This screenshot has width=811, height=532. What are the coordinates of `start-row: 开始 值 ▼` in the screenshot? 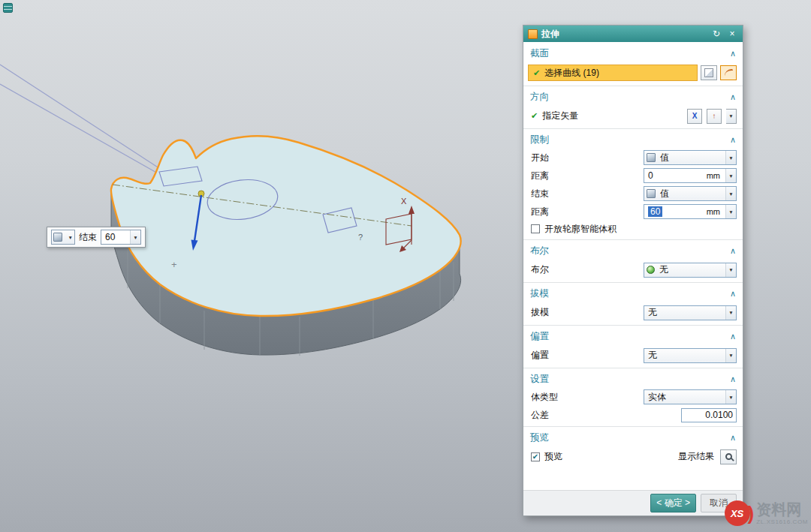 It's located at (633, 158).